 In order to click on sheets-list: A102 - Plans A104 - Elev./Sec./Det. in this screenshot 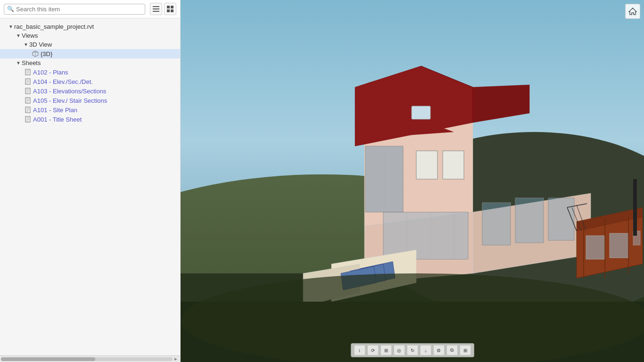, I will do `click(90, 96)`.